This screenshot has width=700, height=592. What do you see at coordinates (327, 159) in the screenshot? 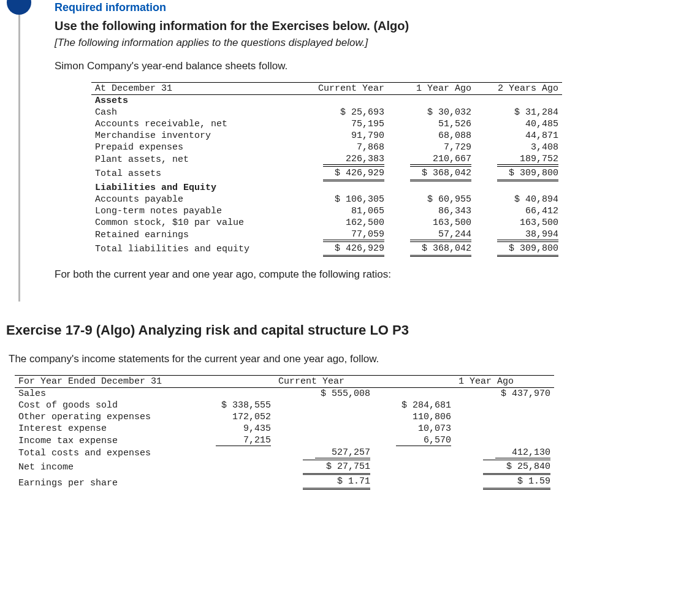
I see `table-row: Plant assets, net226,383210,667189,752` at bounding box center [327, 159].